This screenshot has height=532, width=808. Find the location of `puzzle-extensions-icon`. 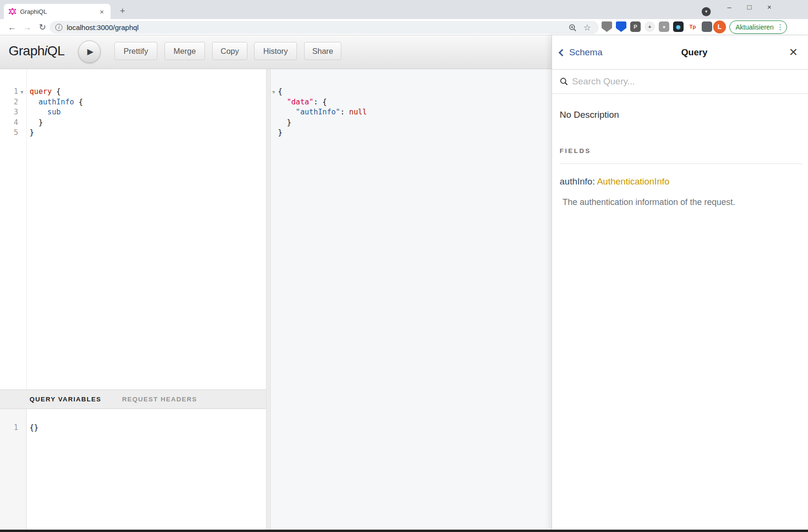

puzzle-extensions-icon is located at coordinates (707, 27).